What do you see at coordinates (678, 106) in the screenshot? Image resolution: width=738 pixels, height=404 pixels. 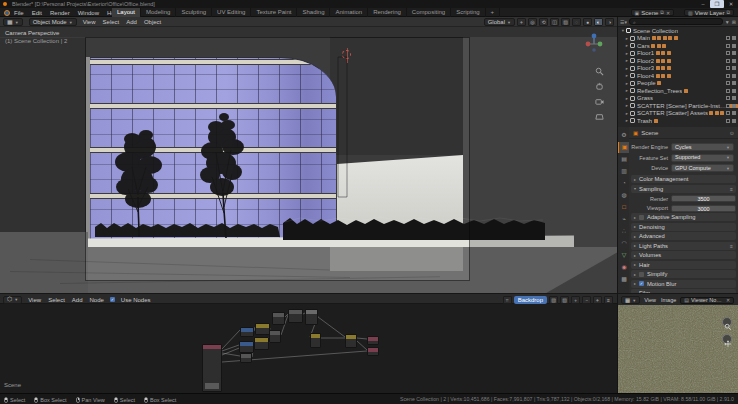 I see `outliner-row-scatter-scene-particle-instances: ▸SCATTER [Scene] Particle-Instances` at bounding box center [678, 106].